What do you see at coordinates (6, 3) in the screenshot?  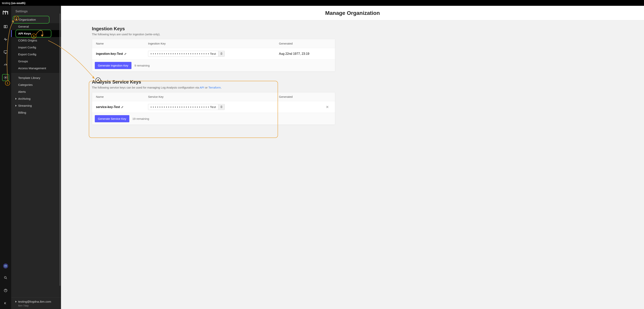 I see `env-name: testing` at bounding box center [6, 3].